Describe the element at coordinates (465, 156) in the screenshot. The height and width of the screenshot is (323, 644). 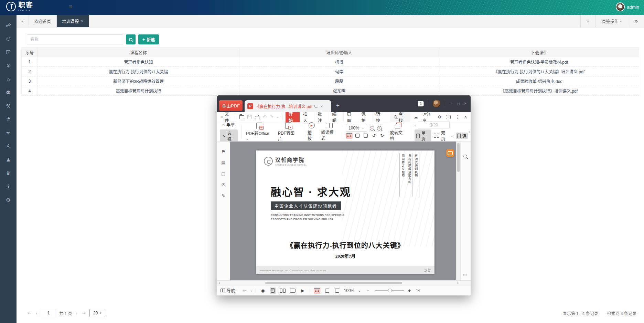
I see `loupe-tool-icon` at that location.